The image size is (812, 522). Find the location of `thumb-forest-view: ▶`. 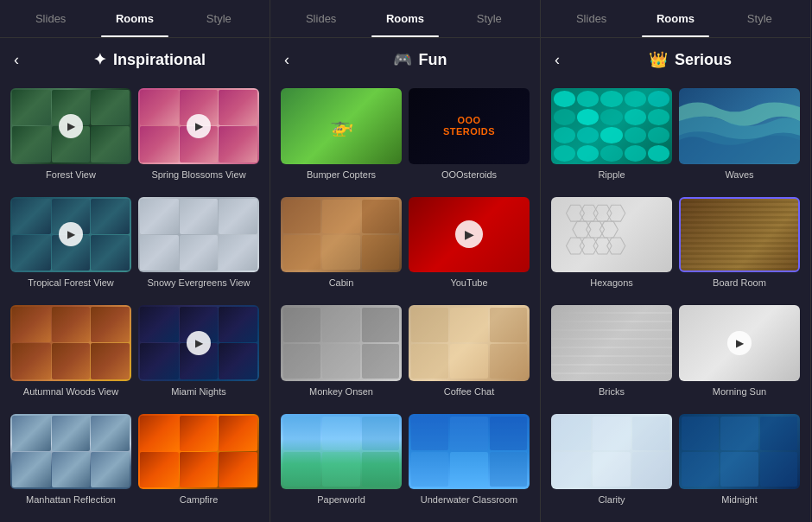

thumb-forest-view: ▶ is located at coordinates (71, 126).